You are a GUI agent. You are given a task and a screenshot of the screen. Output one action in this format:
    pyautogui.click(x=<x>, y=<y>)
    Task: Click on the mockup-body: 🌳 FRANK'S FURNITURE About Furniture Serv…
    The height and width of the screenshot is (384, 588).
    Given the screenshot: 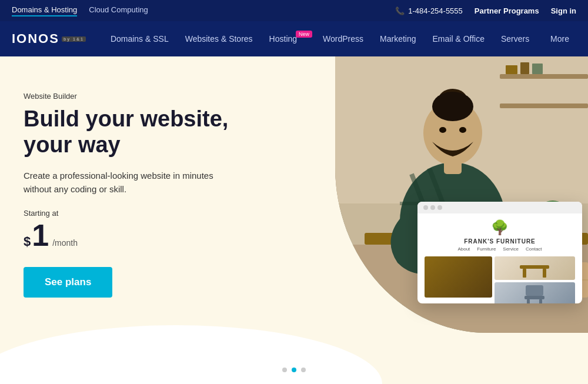 What is the action you would take?
    pyautogui.click(x=500, y=259)
    